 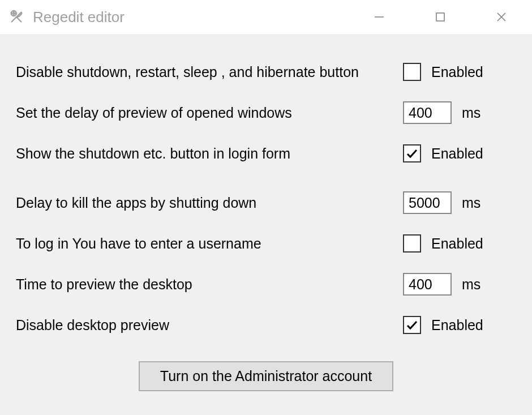 What do you see at coordinates (209, 284) in the screenshot?
I see `setting-label: Time to preview the desktop` at bounding box center [209, 284].